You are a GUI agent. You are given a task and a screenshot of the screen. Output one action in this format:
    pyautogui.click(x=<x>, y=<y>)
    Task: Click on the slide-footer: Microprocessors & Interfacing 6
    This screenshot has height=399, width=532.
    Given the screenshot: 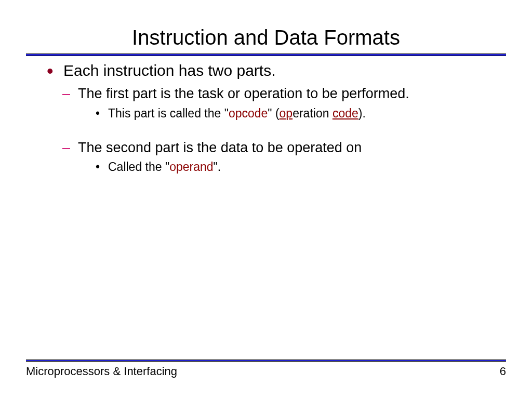 What is the action you would take?
    pyautogui.click(x=266, y=370)
    